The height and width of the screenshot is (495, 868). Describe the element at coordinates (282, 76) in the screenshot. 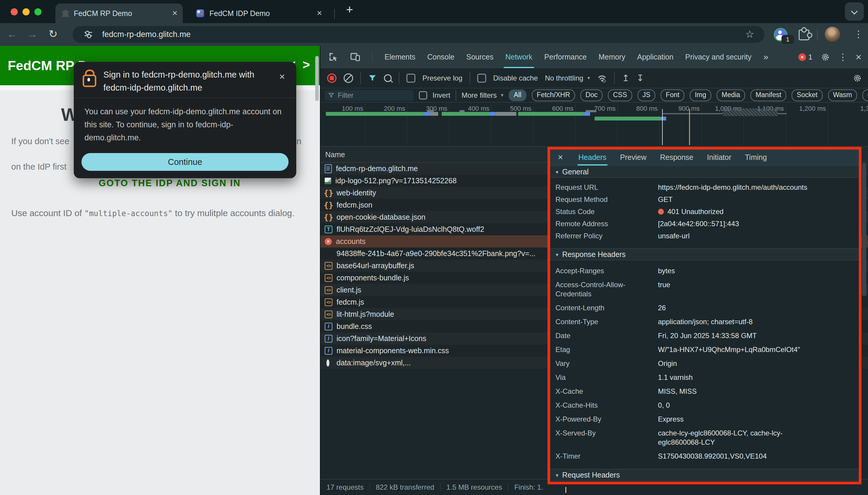

I see `dialog-close-icon: ×` at that location.